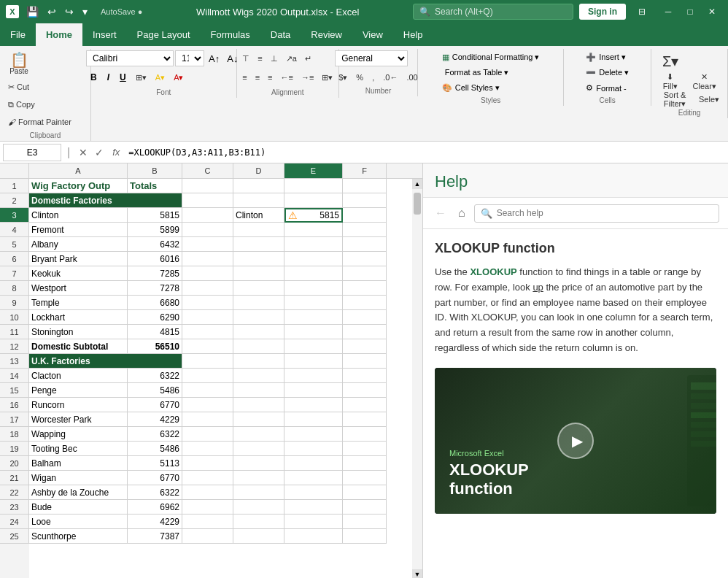  What do you see at coordinates (15, 376) in the screenshot?
I see `row-header-14: 14` at bounding box center [15, 376].